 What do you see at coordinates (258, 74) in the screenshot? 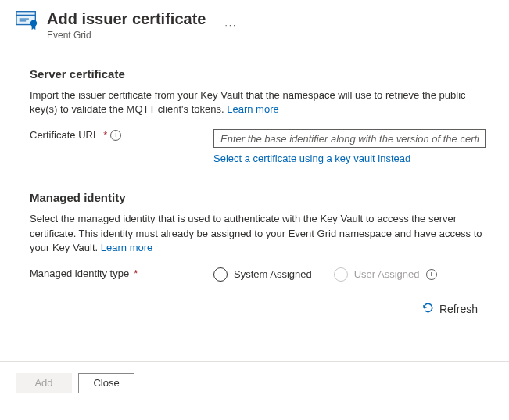
I see `server-cert-heading: Server certificate` at bounding box center [258, 74].